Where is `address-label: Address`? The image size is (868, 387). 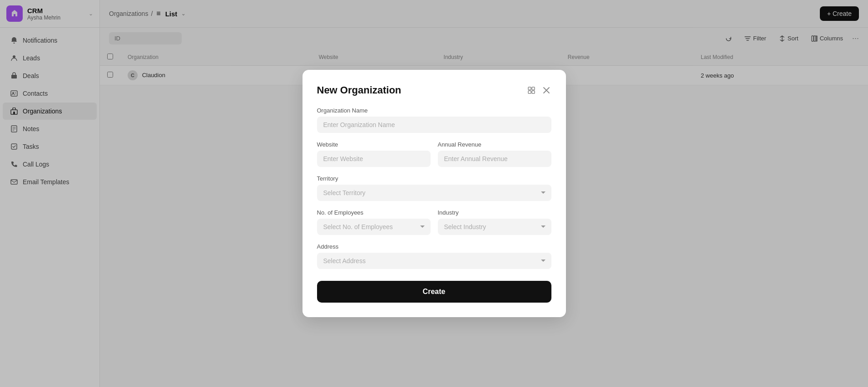
address-label: Address is located at coordinates (434, 247).